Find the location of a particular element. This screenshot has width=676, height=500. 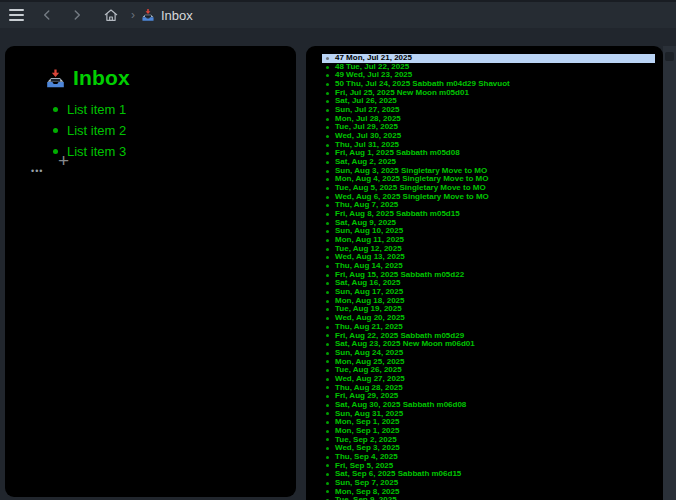

forward-button is located at coordinates (77, 15).